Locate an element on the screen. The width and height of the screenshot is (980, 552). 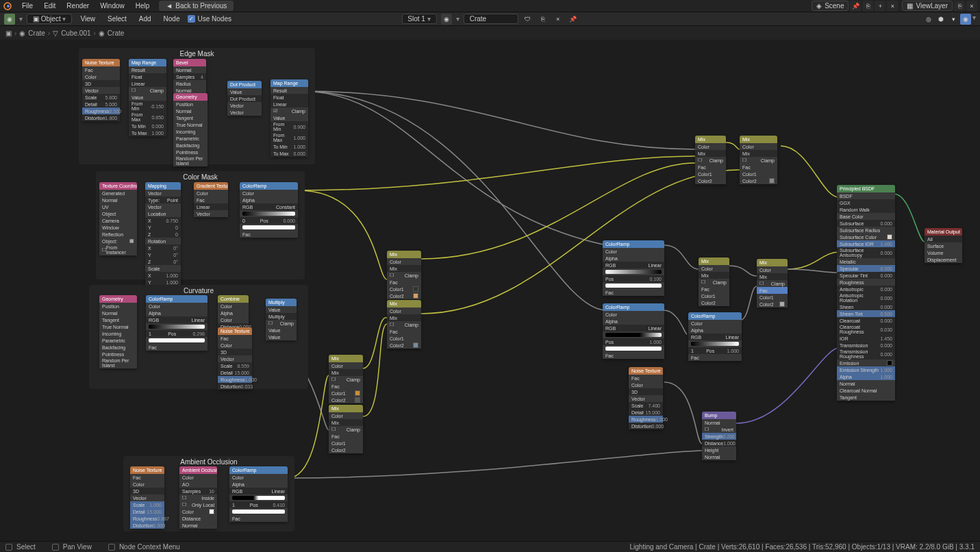
blender-logo-icon is located at coordinates (8, 6).